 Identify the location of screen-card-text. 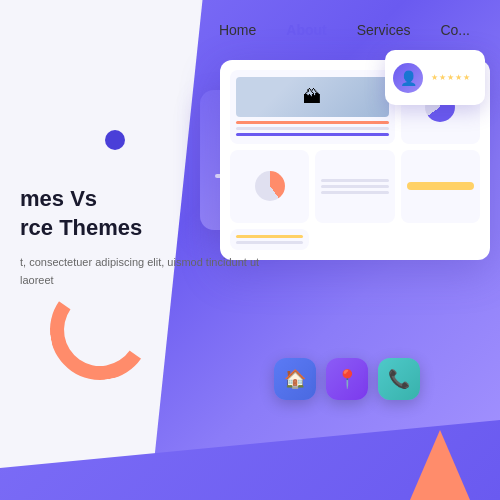
(354, 187).